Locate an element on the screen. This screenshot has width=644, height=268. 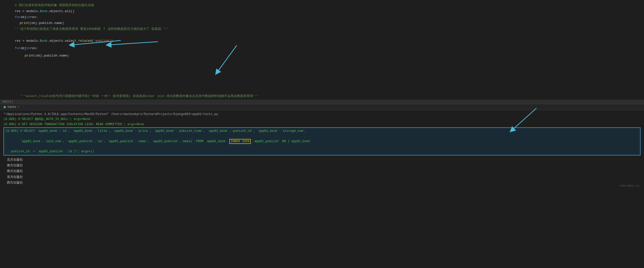
output-item-2: 南方出版社 is located at coordinates (322, 171).